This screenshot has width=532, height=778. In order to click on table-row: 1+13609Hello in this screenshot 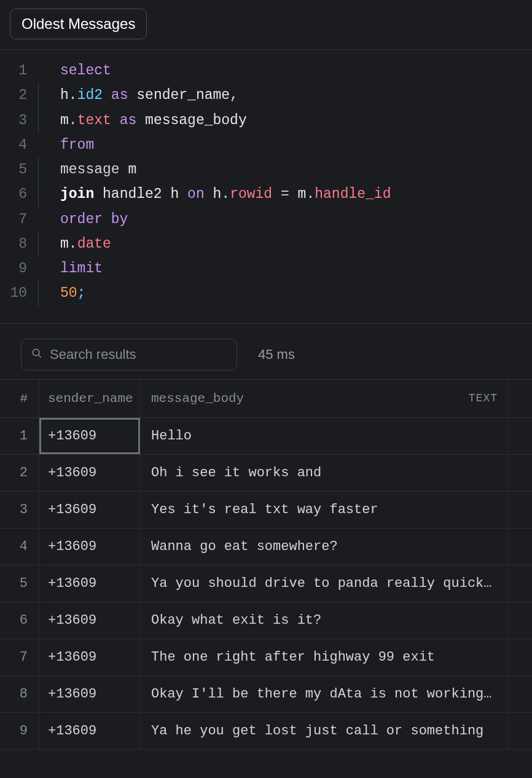, I will do `click(266, 436)`.